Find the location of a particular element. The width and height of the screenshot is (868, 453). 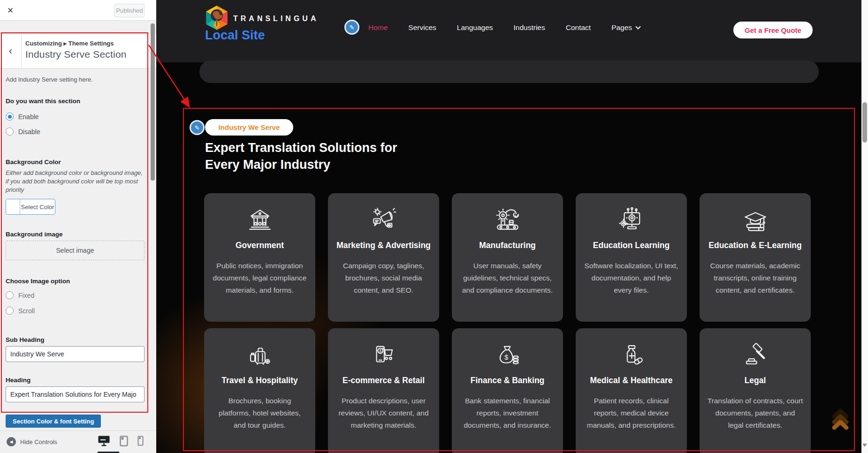

gavel-icon is located at coordinates (755, 355).